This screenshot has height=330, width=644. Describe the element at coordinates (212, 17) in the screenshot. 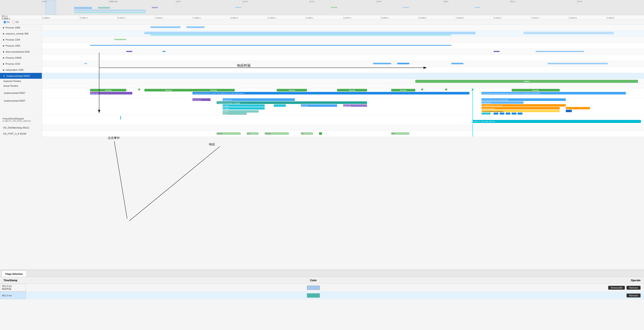

I see `zm-4: 0.3933 s` at that location.